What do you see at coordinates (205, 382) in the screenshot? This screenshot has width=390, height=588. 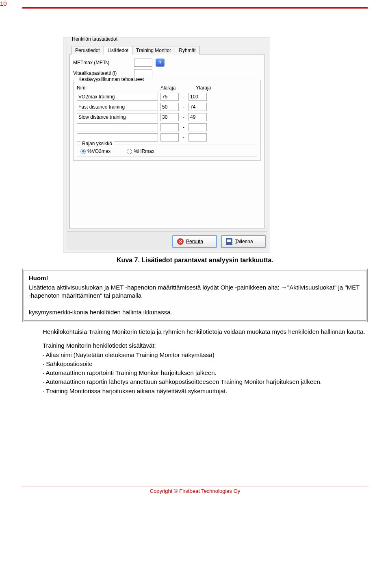 I see `list-item: · Automaattinen raportin lähetys annettu…` at bounding box center [205, 382].